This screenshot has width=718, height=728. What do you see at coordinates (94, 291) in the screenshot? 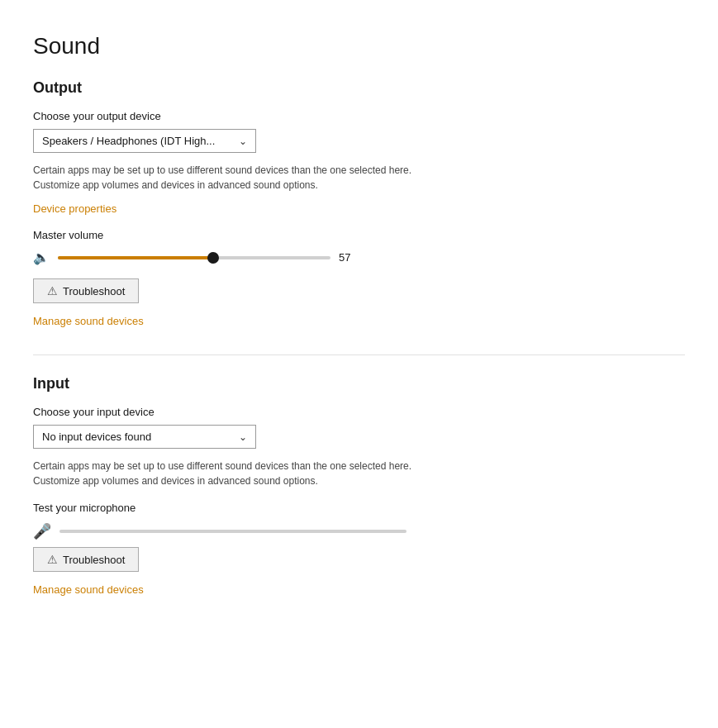
I see `output-troubleshoot-label: Troubleshoot` at bounding box center [94, 291].